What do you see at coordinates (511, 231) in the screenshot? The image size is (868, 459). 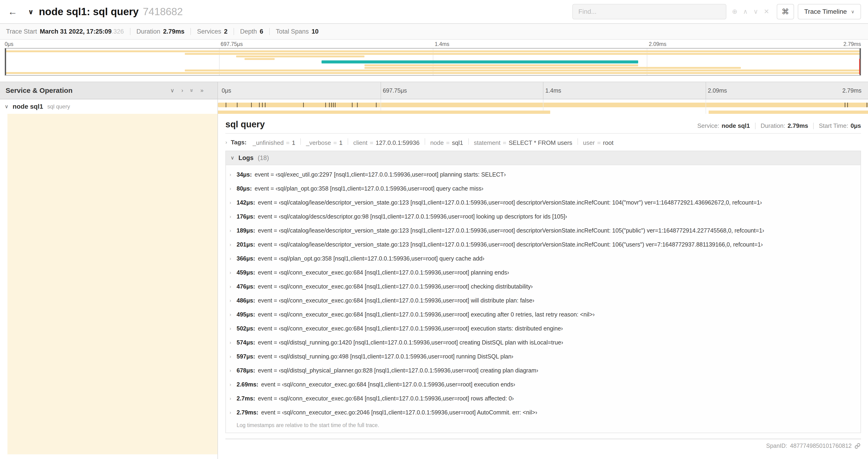 I see `log-message: event = ‹sql/catalog/lease/descriptor_ve…` at bounding box center [511, 231].